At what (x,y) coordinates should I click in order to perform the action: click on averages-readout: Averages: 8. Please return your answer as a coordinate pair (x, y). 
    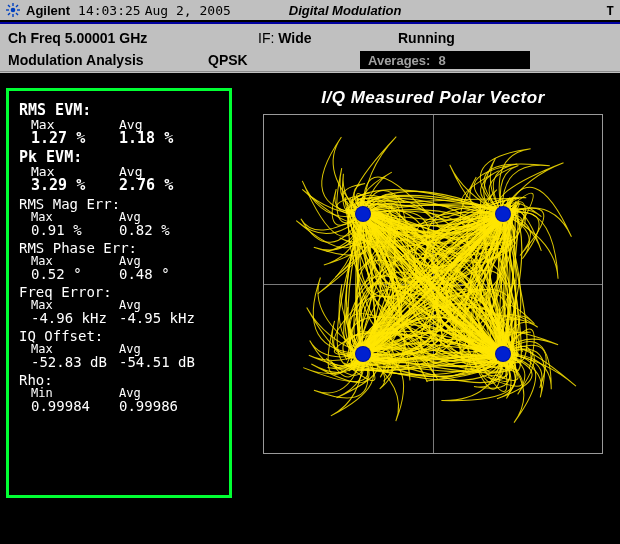
    Looking at the image, I should click on (445, 60).